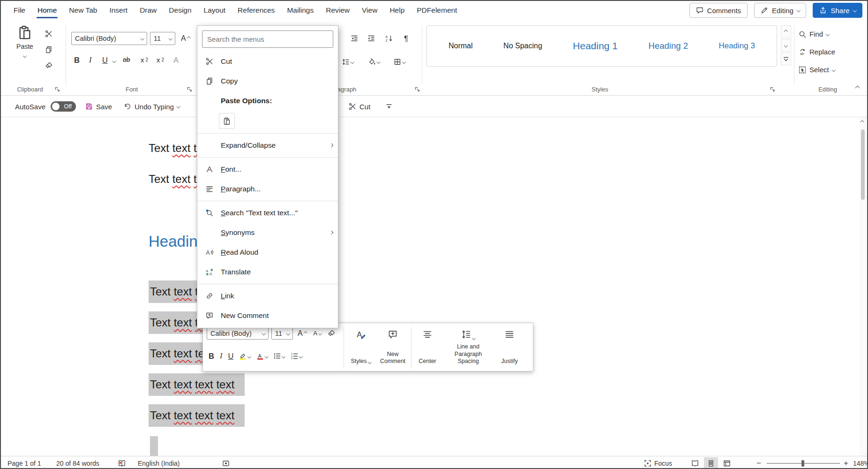 The width and height of the screenshot is (868, 469). What do you see at coordinates (49, 34) in the screenshot?
I see `cut-button` at bounding box center [49, 34].